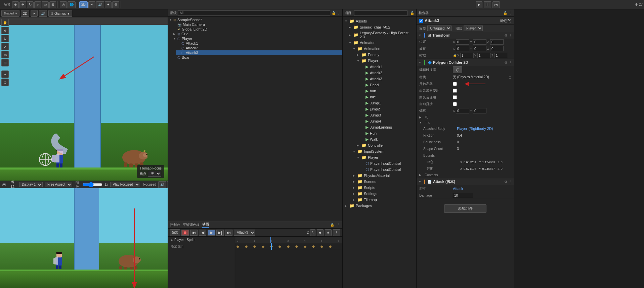 The height and width of the screenshot is (288, 644). I want to click on scale-x-input, so click(467, 55).